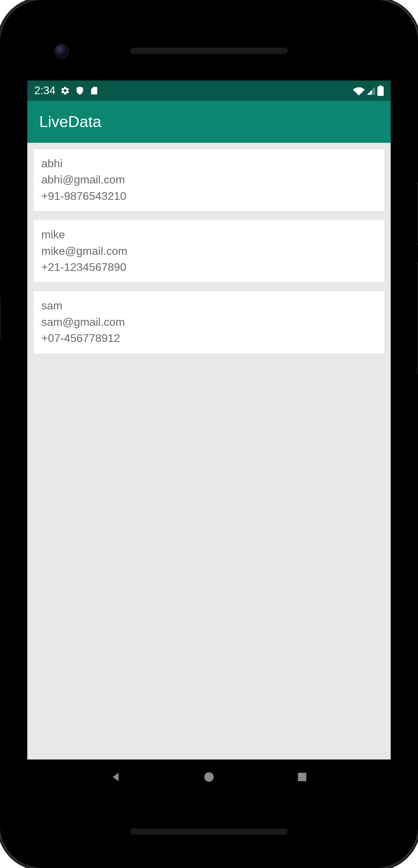 The image size is (418, 868). Describe the element at coordinates (302, 777) in the screenshot. I see `recent-apps-button` at that location.